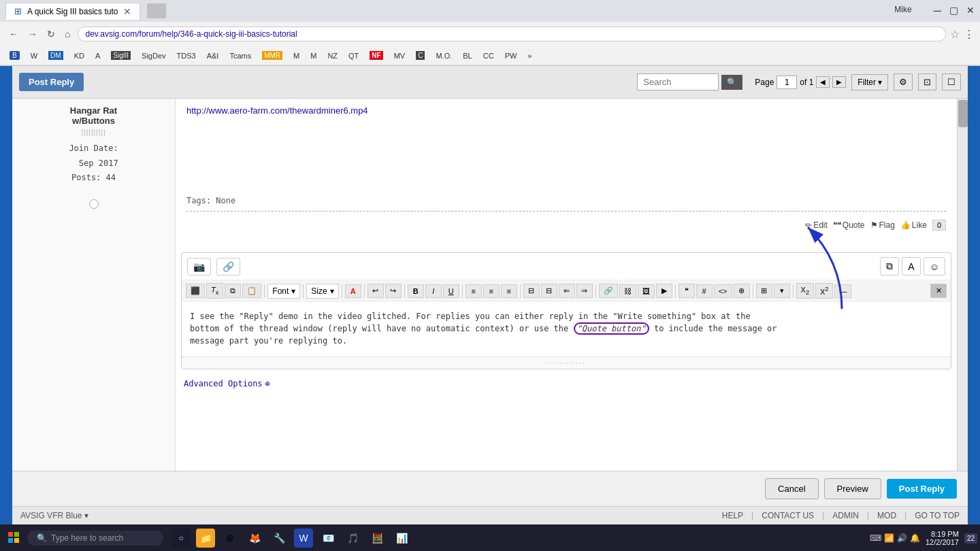 The height and width of the screenshot is (551, 980). I want to click on advanced-options-link: Advanced Options ⊕, so click(566, 384).